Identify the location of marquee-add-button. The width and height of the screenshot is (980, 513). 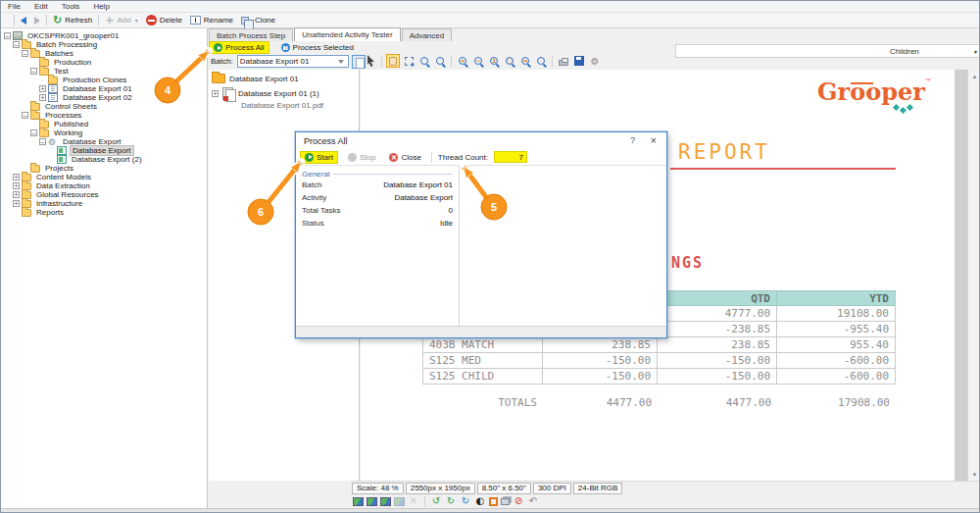
(409, 61).